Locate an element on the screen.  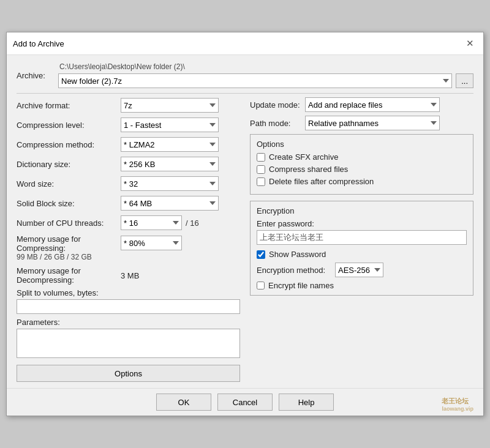
memory-compress-control: * 40% * 60% * 80% * 100% is located at coordinates (151, 243).